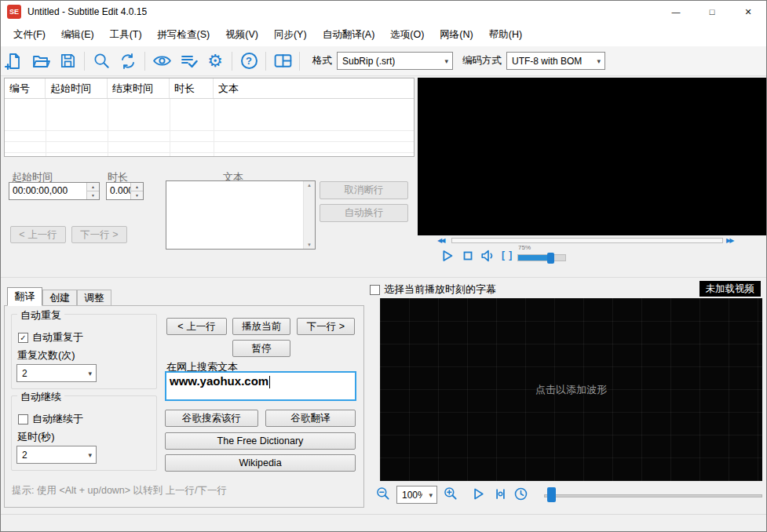 The width and height of the screenshot is (767, 532). Describe the element at coordinates (68, 61) in the screenshot. I see `save-button` at that location.